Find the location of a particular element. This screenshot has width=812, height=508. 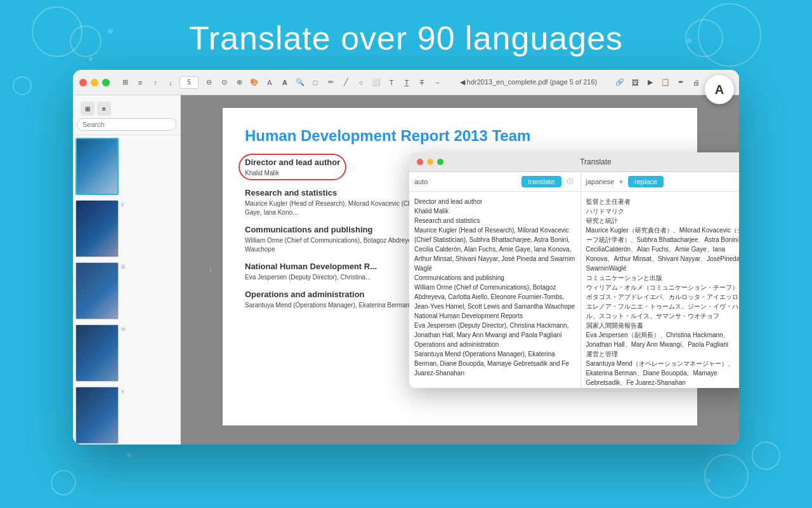

zoom-fit-icon: ⊙ is located at coordinates (224, 83).